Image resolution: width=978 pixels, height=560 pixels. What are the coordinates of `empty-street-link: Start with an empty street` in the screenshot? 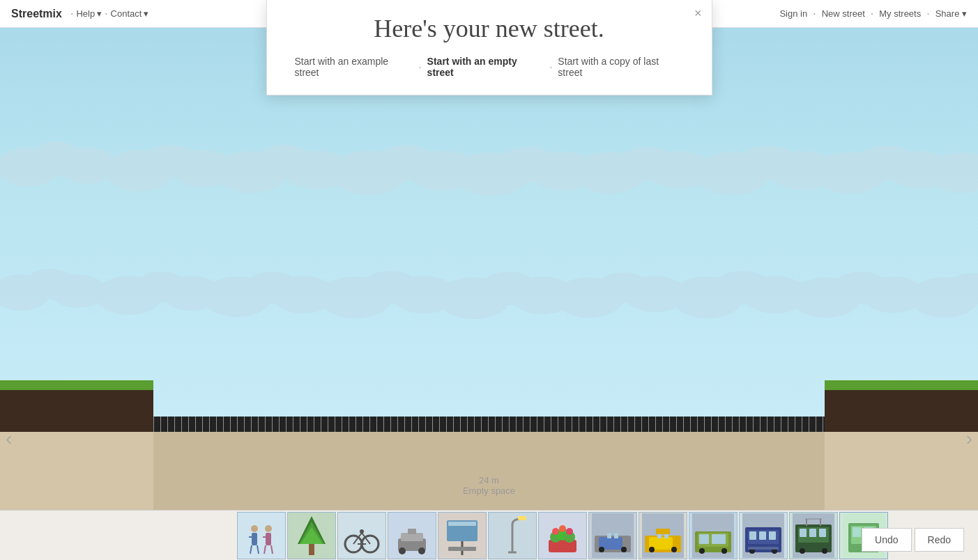 It's located at (486, 67).